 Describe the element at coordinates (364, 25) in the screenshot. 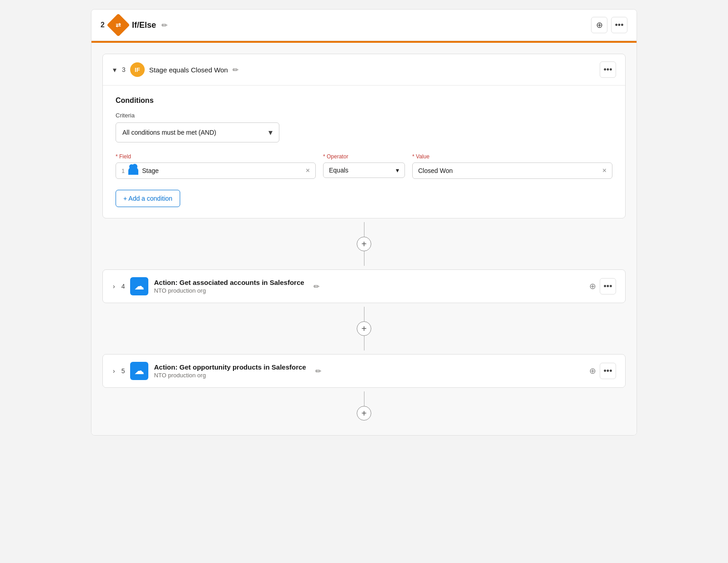

I see `header: 2 ⇄ If/Else ✏ ⊕ •••` at that location.